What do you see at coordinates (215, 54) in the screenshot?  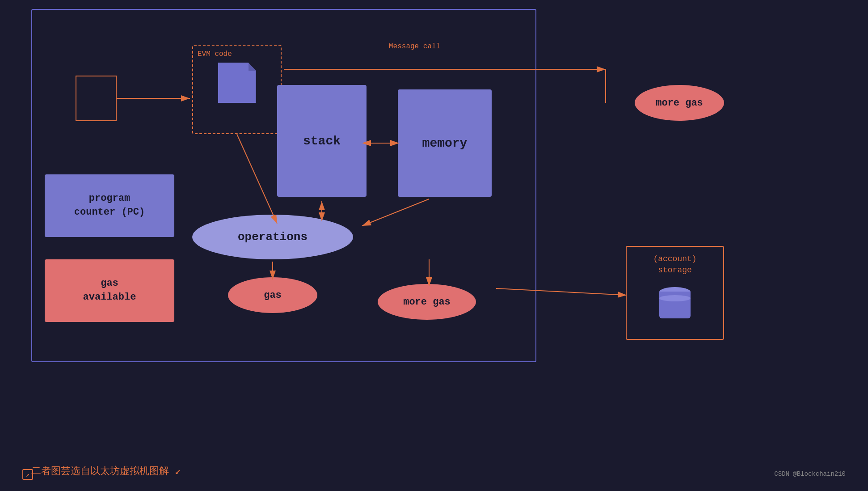 I see `evm-code-label: EVM code` at bounding box center [215, 54].